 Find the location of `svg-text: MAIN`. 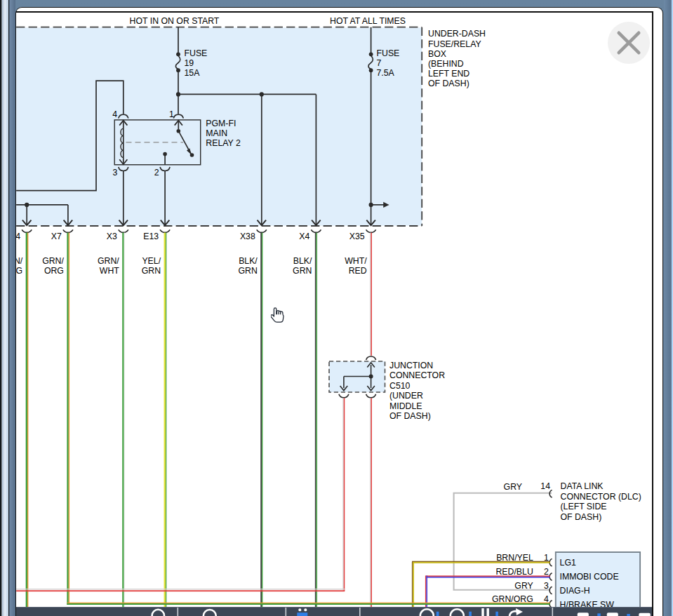

svg-text: MAIN is located at coordinates (216, 133).